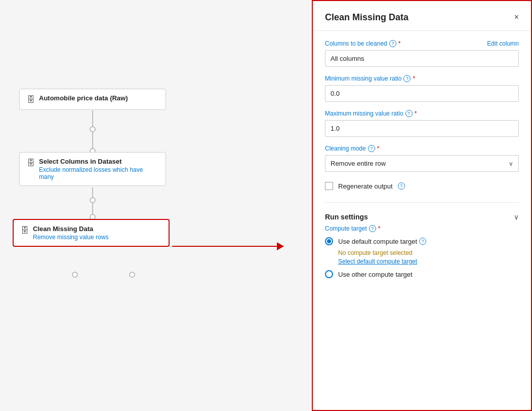 The height and width of the screenshot is (411, 532). I want to click on min-ratio-input: 0.0, so click(422, 93).